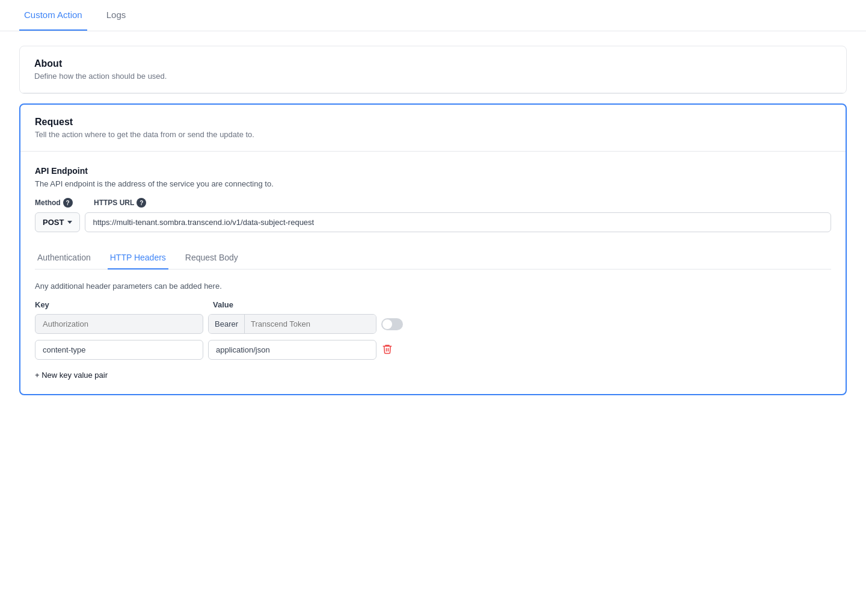 This screenshot has width=866, height=616. I want to click on api-endpoint-section: API Endpoint The API endpoint is the add…, so click(433, 199).